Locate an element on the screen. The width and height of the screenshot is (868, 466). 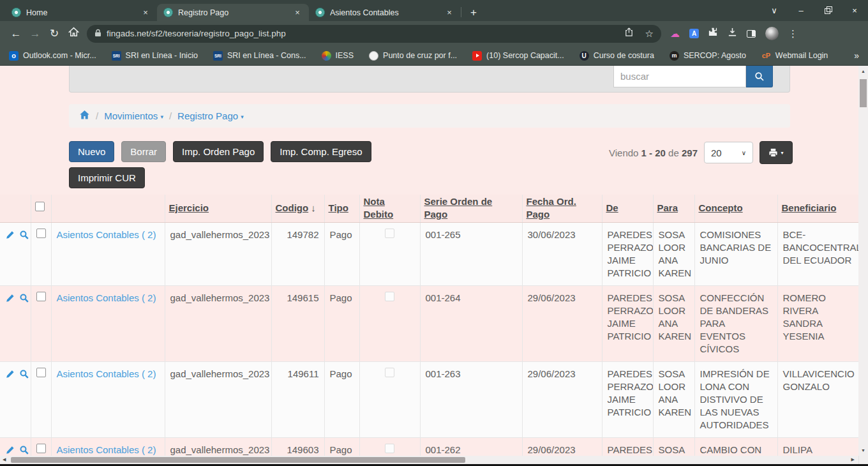
breadcrumb-movimientos: Movimientos▾ is located at coordinates (134, 116).